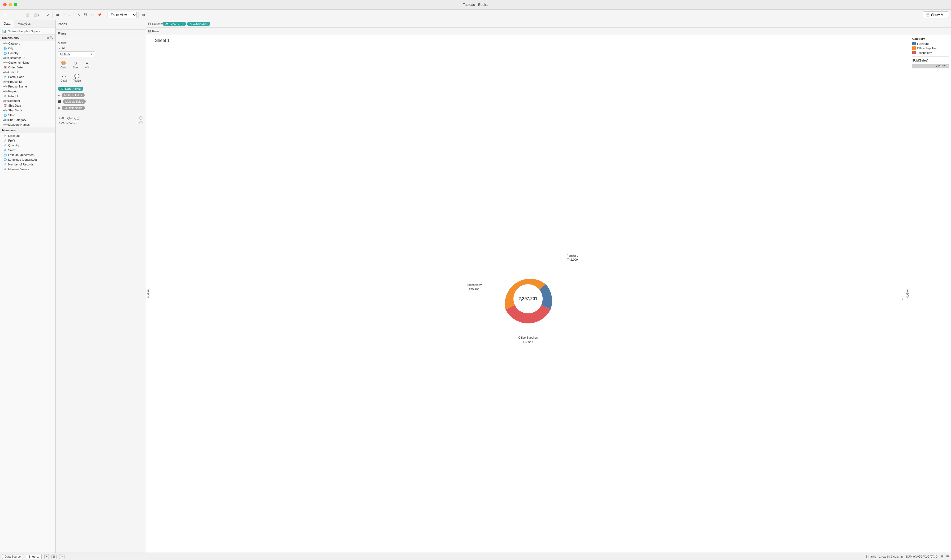 This screenshot has height=560, width=951. What do you see at coordinates (12, 115) in the screenshot?
I see `dim-label: State` at bounding box center [12, 115].